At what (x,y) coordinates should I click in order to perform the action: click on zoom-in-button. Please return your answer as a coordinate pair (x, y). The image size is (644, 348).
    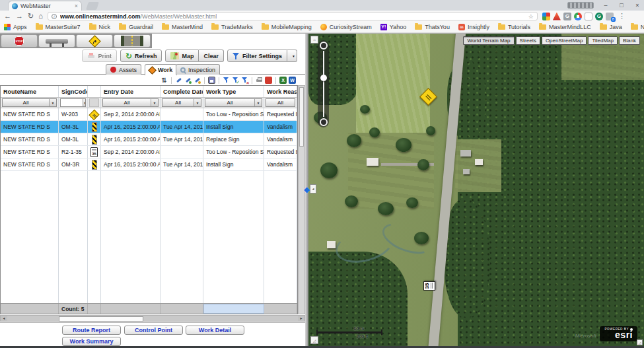
    Looking at the image, I should click on (324, 46).